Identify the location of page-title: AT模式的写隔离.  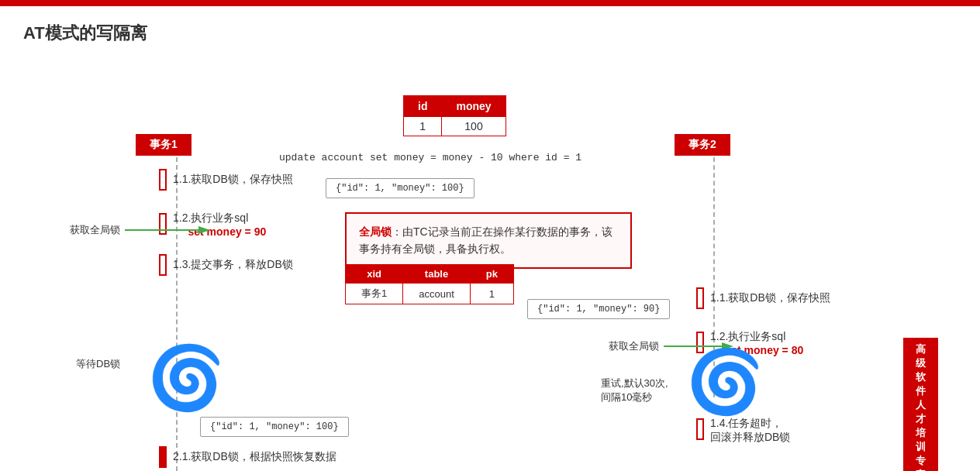
(490, 33).